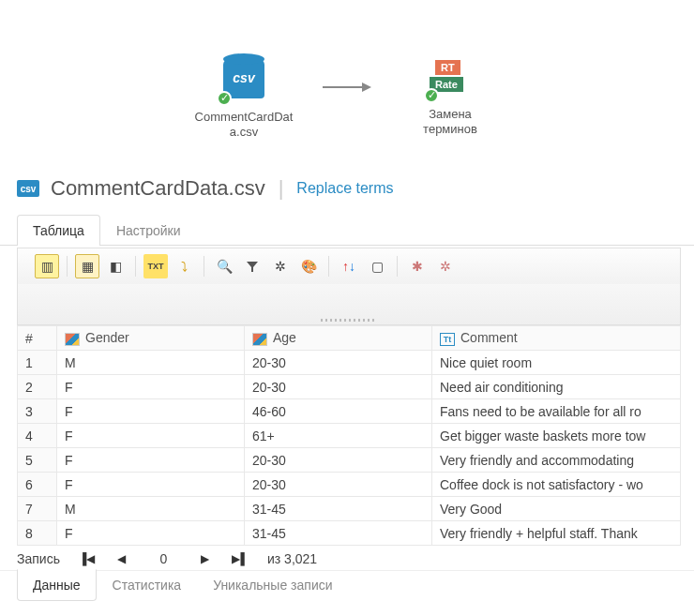 The height and width of the screenshot is (616, 694). I want to click on cell-comment: Very friendly and accommodating, so click(557, 460).